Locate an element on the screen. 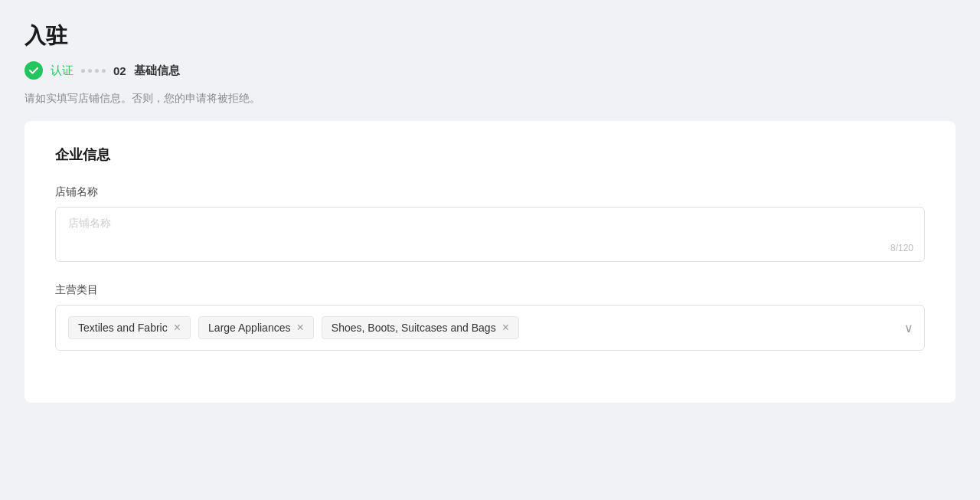 This screenshot has height=500, width=980. tag-appliances-remove: × is located at coordinates (300, 328).